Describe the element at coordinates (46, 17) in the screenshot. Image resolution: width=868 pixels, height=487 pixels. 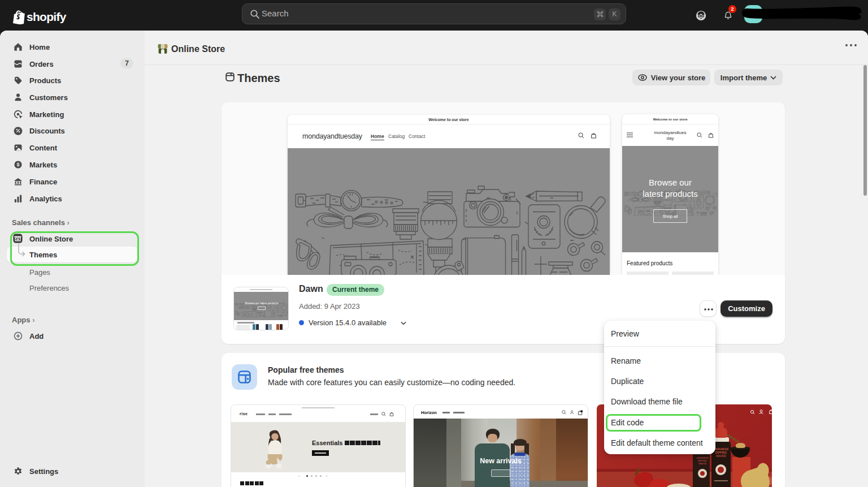
I see `svg-text: shopify` at that location.